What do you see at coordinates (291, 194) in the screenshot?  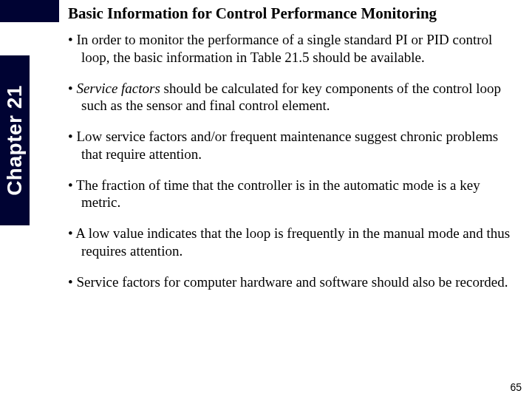 I see `bullet-4: The fraction of time that the controller…` at bounding box center [291, 194].